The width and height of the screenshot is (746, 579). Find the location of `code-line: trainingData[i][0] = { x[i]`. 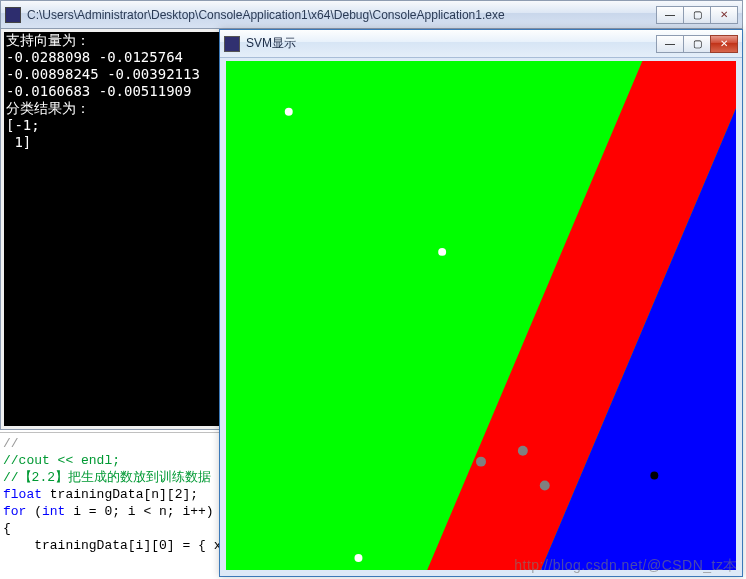

code-line: trainingData[i][0] = { x[i] is located at coordinates (111, 546).